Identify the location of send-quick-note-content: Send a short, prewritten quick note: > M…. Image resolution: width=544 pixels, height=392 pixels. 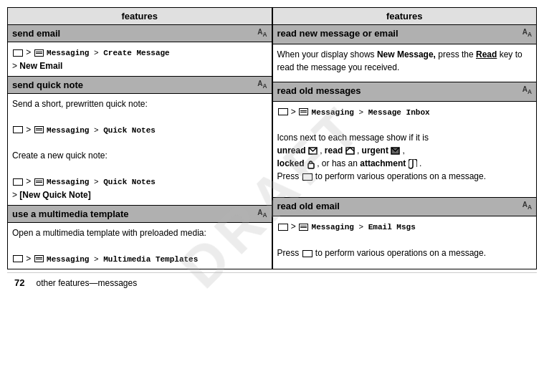
(140, 149).